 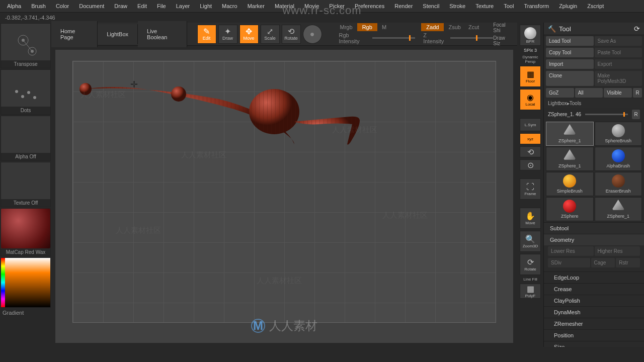 What do you see at coordinates (607, 115) in the screenshot?
I see `tool-slider` at bounding box center [607, 115].